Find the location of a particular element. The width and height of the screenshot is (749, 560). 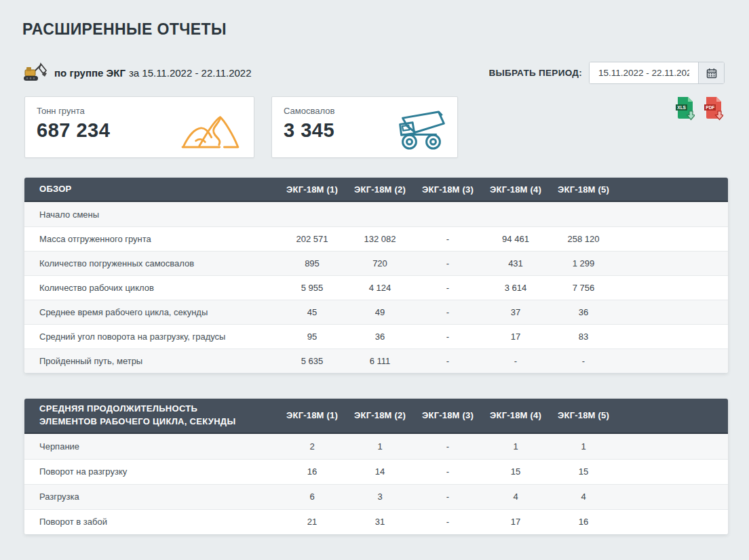

cell-value: 3 614 is located at coordinates (516, 287).